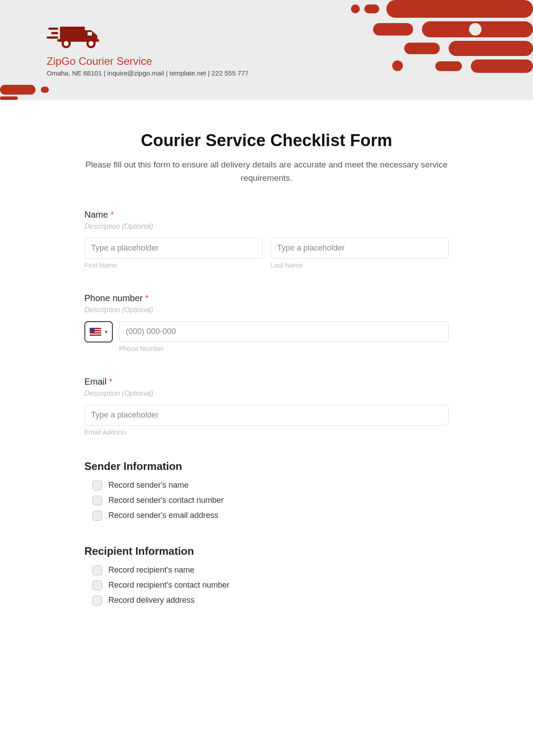  What do you see at coordinates (266, 501) in the screenshot?
I see `sender-checklist: Record sender's name Record sender's con…` at bounding box center [266, 501].